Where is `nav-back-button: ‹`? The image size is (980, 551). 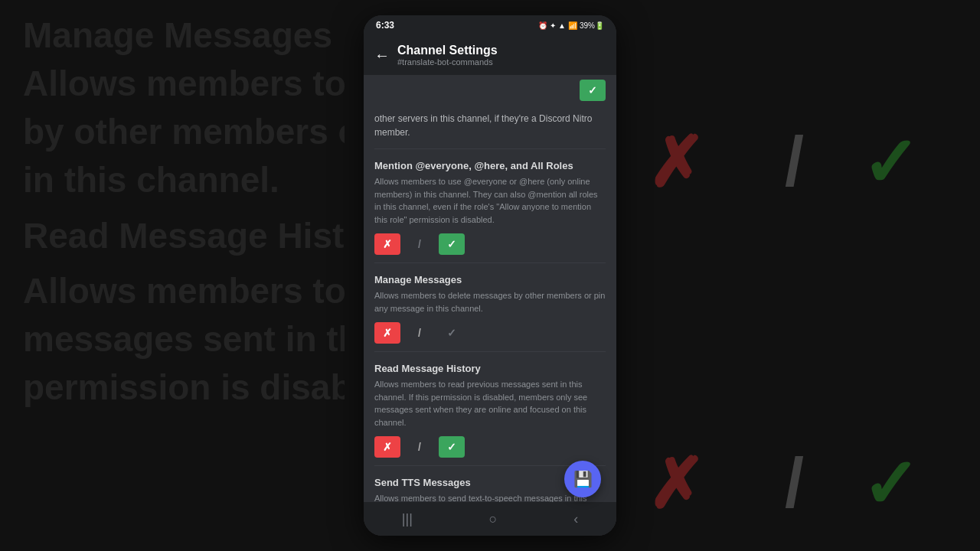 nav-back-button: ‹ is located at coordinates (576, 519).